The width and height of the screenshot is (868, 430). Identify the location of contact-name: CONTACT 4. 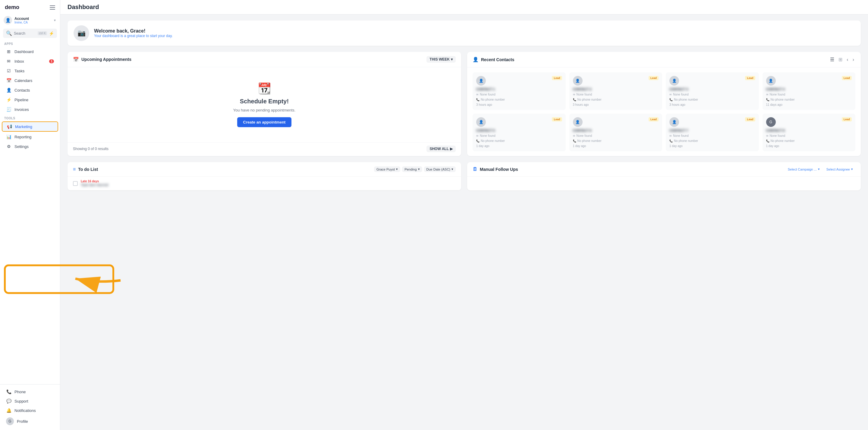
(809, 89).